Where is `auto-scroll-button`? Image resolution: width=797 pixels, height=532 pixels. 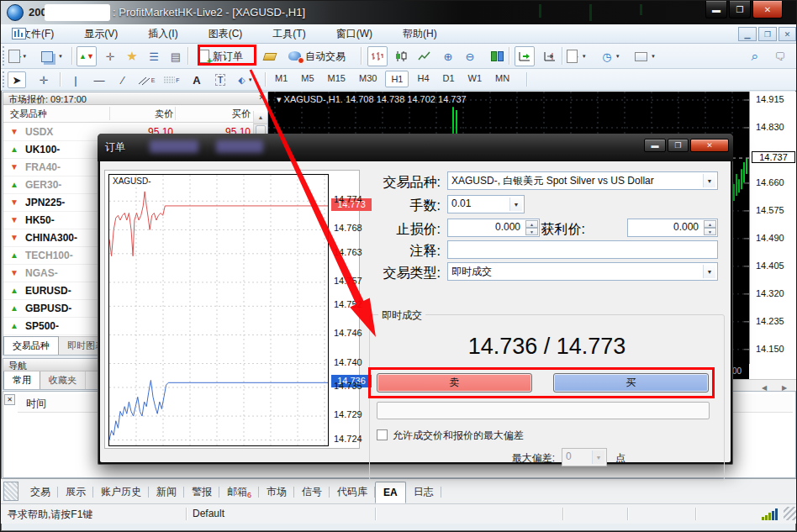
auto-scroll-button is located at coordinates (525, 56).